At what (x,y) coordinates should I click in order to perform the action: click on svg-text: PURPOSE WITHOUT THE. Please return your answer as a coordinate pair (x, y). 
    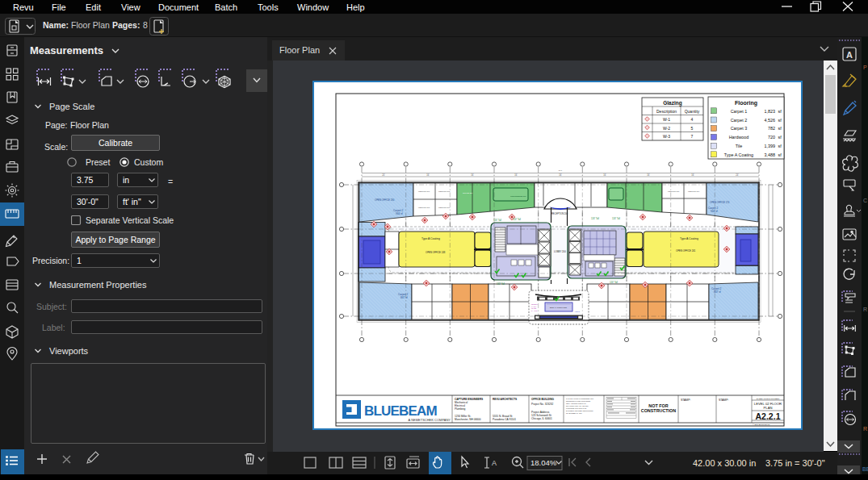
    Looking at the image, I should click on (577, 408).